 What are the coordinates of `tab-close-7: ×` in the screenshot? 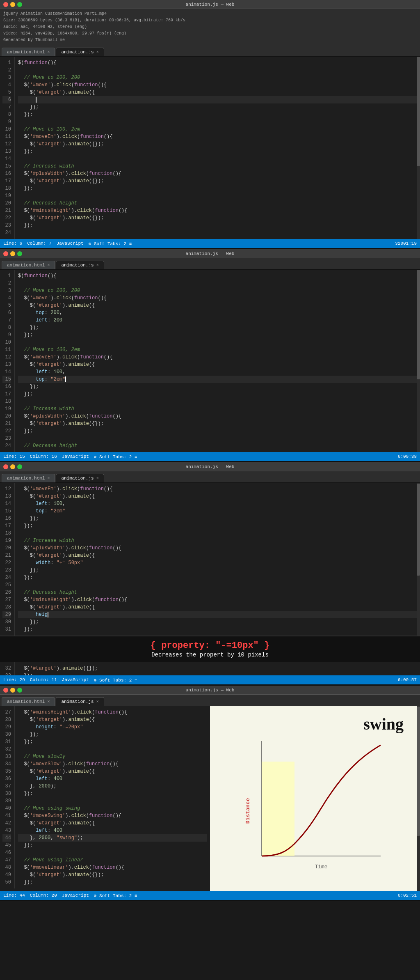 It's located at (48, 702).